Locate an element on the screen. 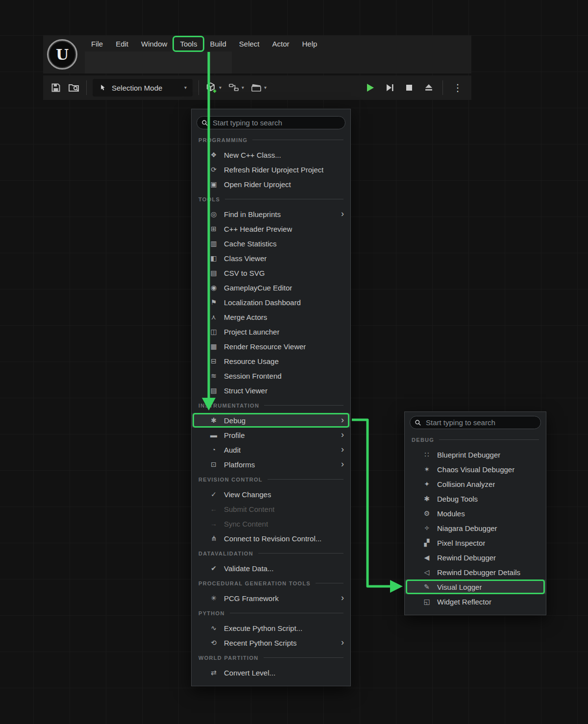 Image resolution: width=588 pixels, height=724 pixels. visual-logger-item: ✎Visual Logger is located at coordinates (475, 587).